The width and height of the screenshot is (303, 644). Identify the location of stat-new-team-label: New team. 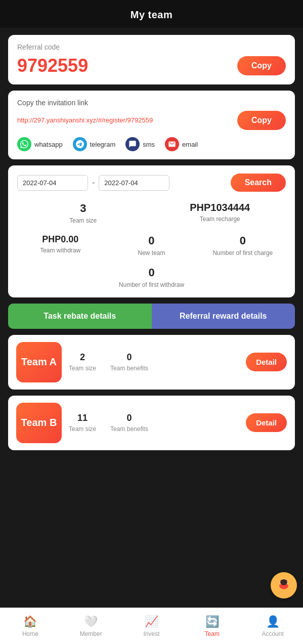
(151, 253).